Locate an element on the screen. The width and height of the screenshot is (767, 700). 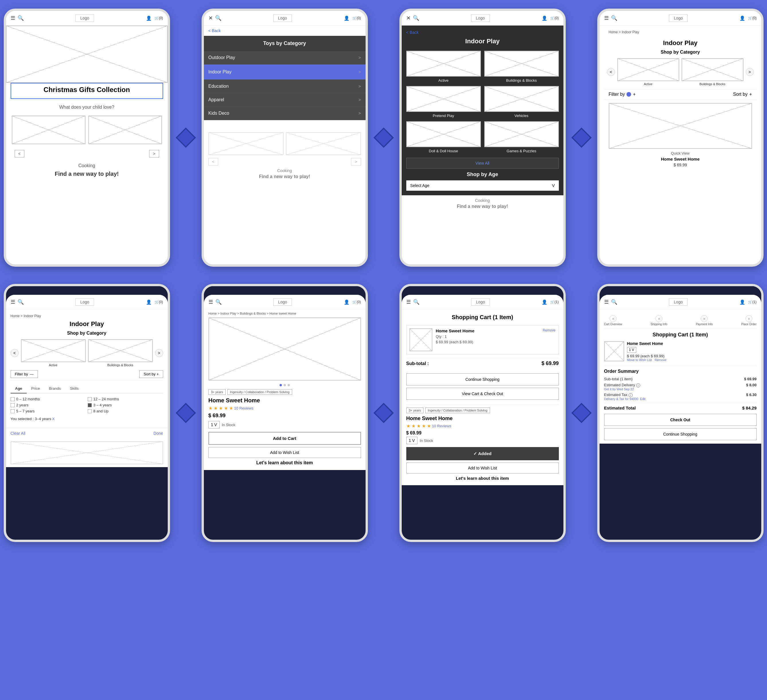
cat-active-4: Active is located at coordinates (648, 72).